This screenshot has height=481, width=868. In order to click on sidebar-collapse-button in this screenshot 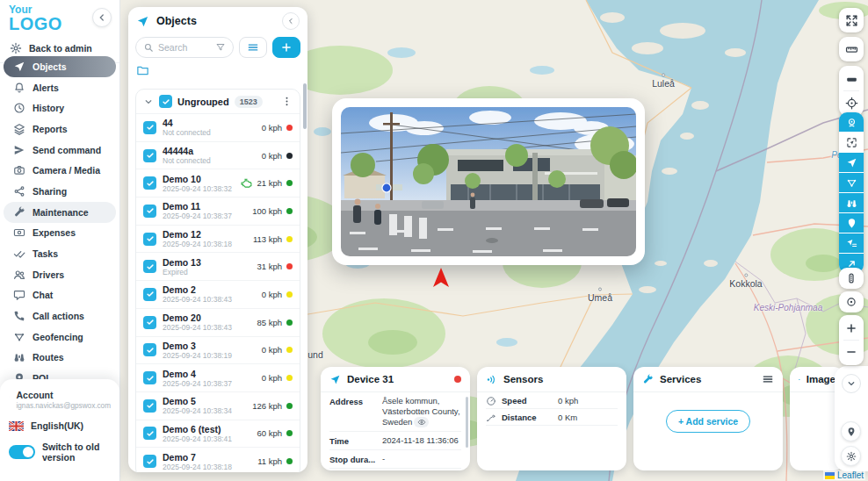, I will do `click(102, 18)`.